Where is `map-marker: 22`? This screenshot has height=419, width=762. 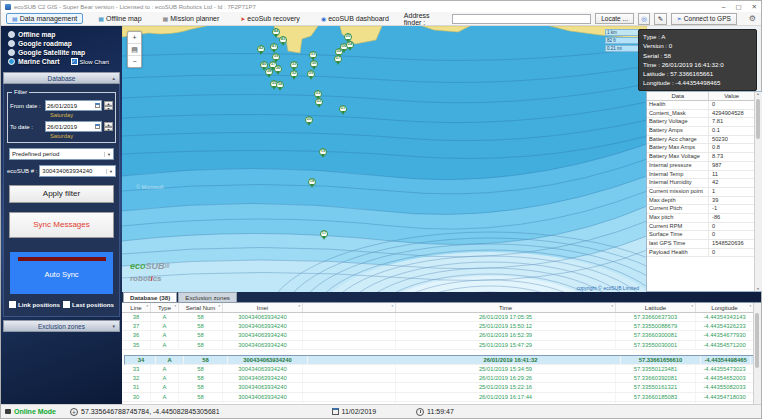
map-marker: 22 is located at coordinates (319, 102).